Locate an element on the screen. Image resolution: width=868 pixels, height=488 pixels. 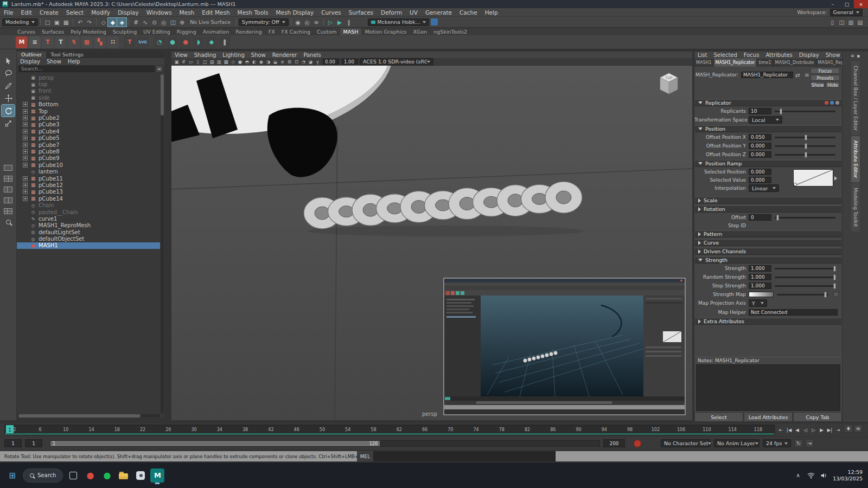
step-strength-field: 1.000 is located at coordinates (760, 286).